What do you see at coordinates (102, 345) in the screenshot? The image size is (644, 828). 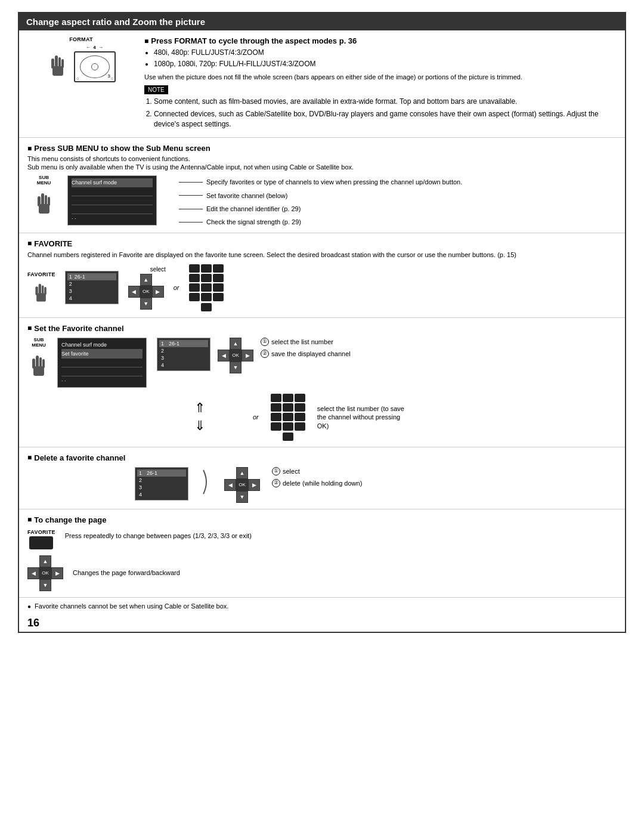 I see `set-fav-menu-item-1: Channel surf mode` at bounding box center [102, 345].